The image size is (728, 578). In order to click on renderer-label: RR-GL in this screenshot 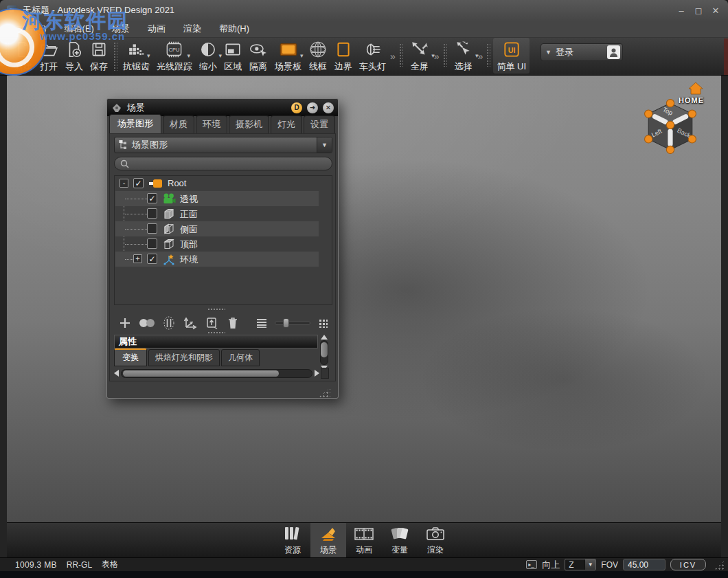, I will do `click(80, 565)`.